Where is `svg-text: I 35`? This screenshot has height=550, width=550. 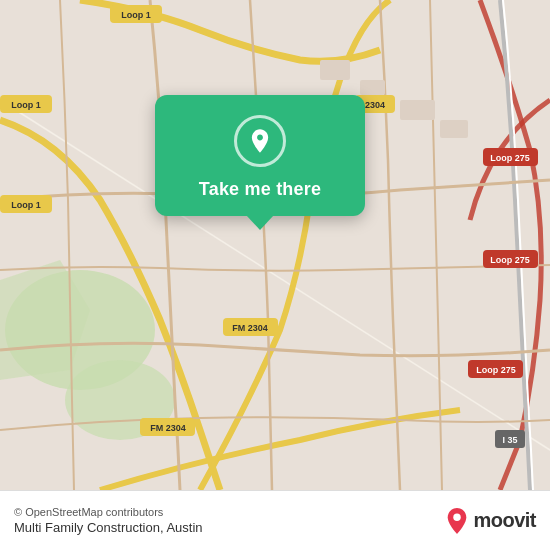
svg-text: I 35 is located at coordinates (510, 440).